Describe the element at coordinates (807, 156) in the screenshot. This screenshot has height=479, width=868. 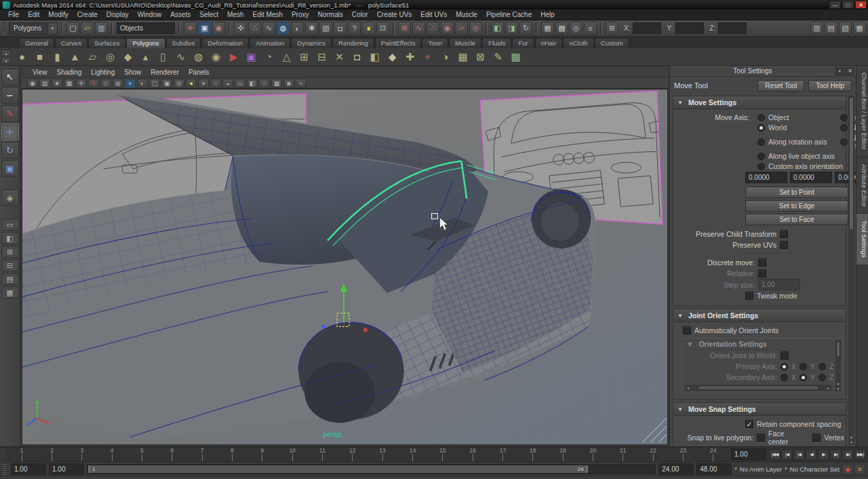
I see `radio-along-live-object-axis: Along live object axis` at that location.